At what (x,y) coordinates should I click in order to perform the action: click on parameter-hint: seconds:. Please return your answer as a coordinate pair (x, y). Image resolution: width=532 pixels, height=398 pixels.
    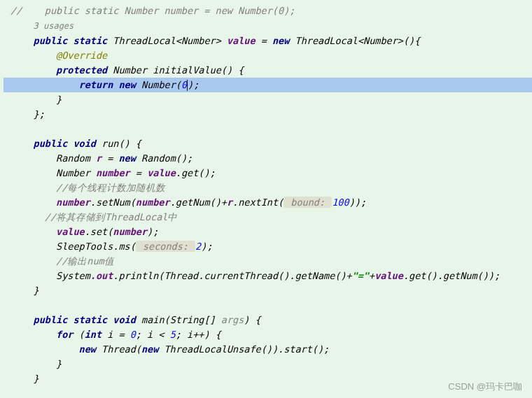
    Looking at the image, I should click on (165, 246).